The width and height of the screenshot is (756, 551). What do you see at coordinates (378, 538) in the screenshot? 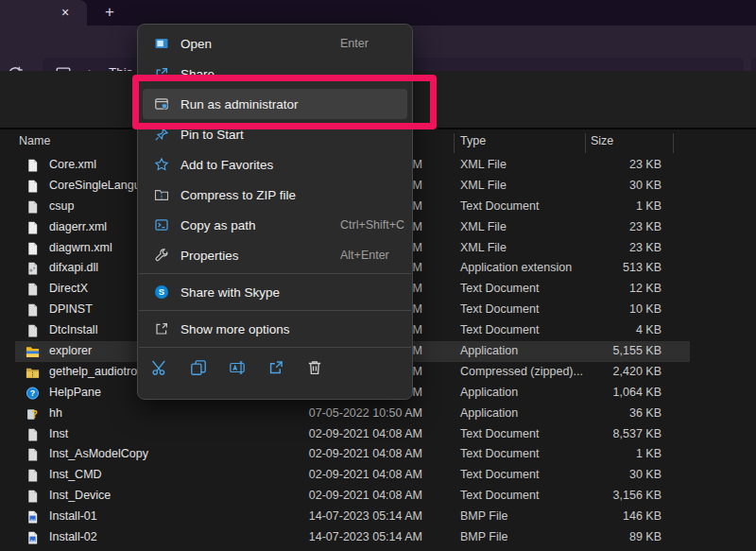
I see `file-row: Install-0214-07-2023 05:14 AMBMP File89 …` at bounding box center [378, 538].